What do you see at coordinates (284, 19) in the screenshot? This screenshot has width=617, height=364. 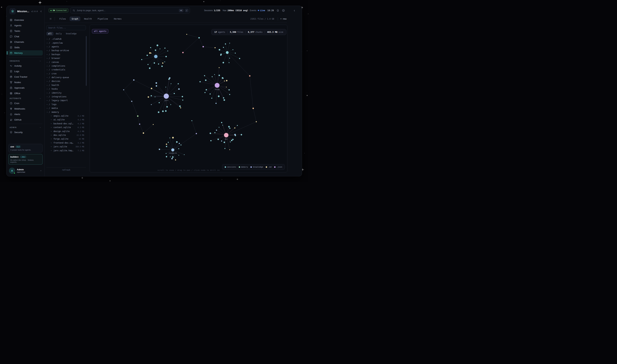 I see `new-file-button: + new` at bounding box center [284, 19].